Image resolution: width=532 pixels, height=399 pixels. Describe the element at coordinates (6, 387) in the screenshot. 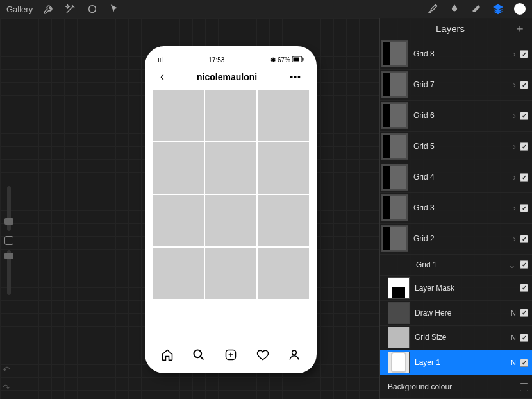

I see `redo-button: ↷` at that location.